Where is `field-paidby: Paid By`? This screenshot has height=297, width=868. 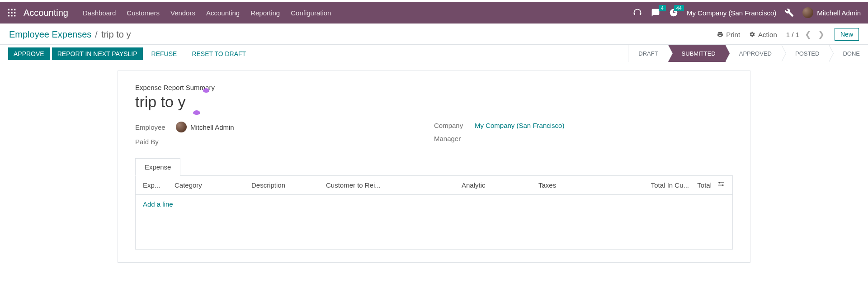
field-paidby: Paid By is located at coordinates (285, 142).